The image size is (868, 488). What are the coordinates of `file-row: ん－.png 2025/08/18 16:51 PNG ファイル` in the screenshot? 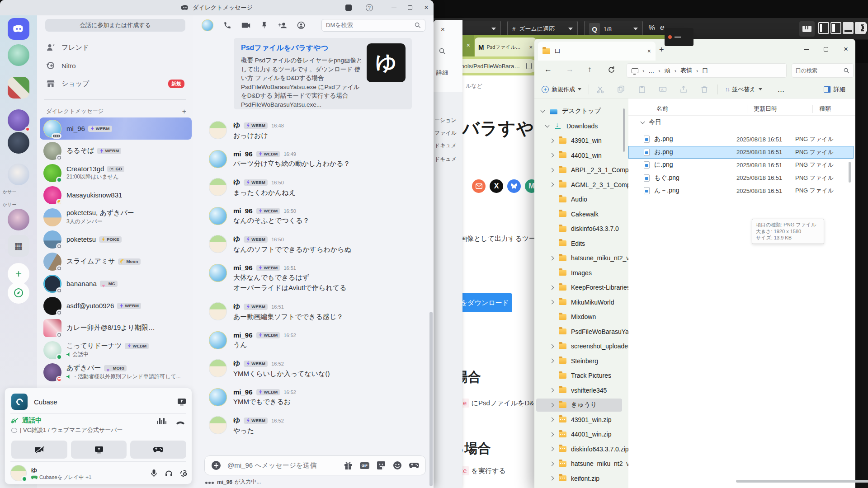 It's located at (741, 191).